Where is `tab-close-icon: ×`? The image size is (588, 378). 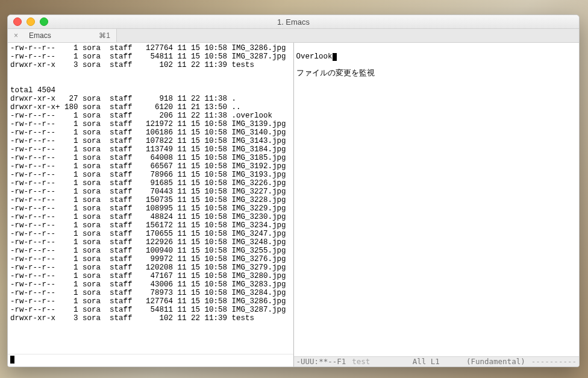 tab-close-icon: × is located at coordinates (16, 36).